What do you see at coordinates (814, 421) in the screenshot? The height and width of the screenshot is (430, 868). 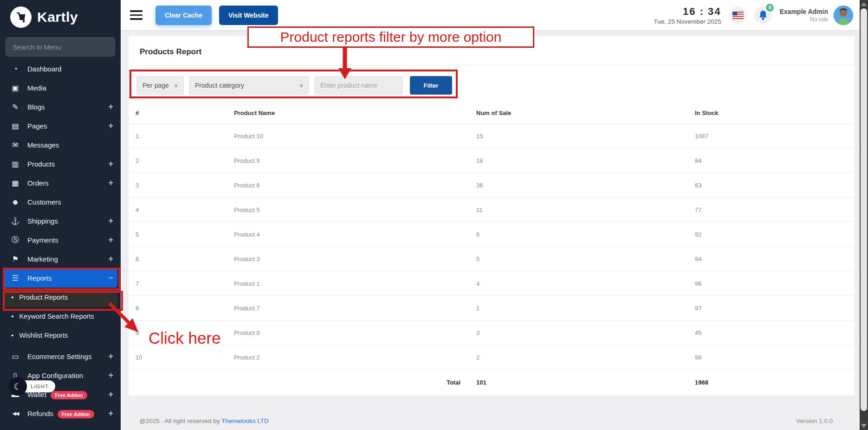 I see `version-label: Version 1.0.0` at bounding box center [814, 421].